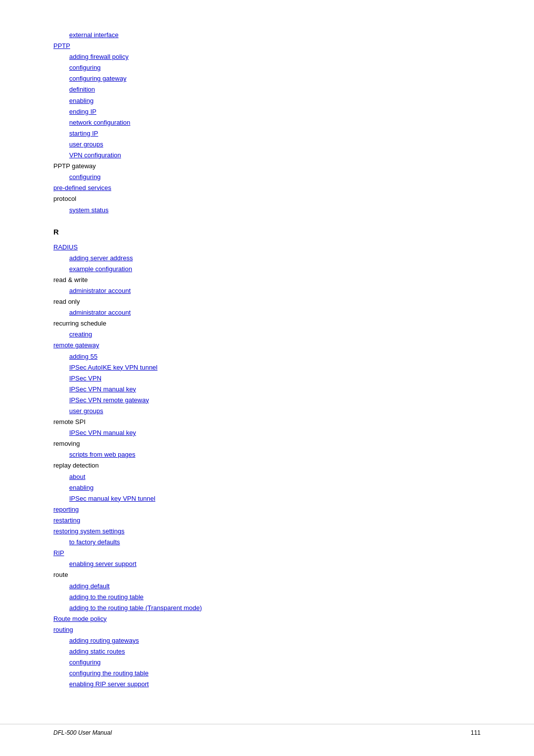 This screenshot has height=756, width=534. Describe the element at coordinates (81, 488) in the screenshot. I see `enabling-rd-link: enabling` at that location.